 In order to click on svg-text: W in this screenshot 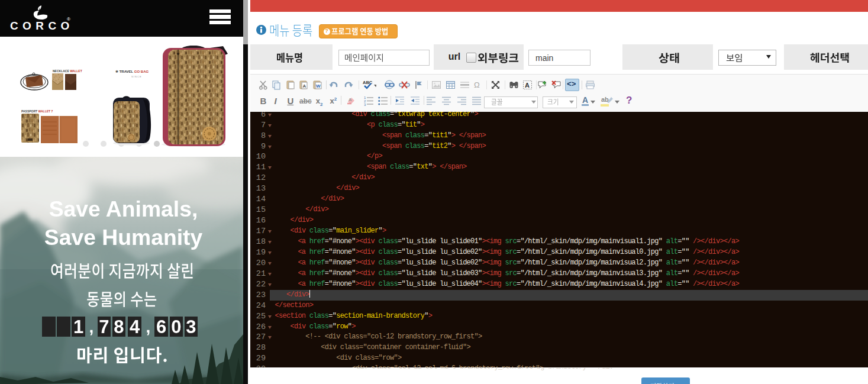, I will do `click(318, 86)`.